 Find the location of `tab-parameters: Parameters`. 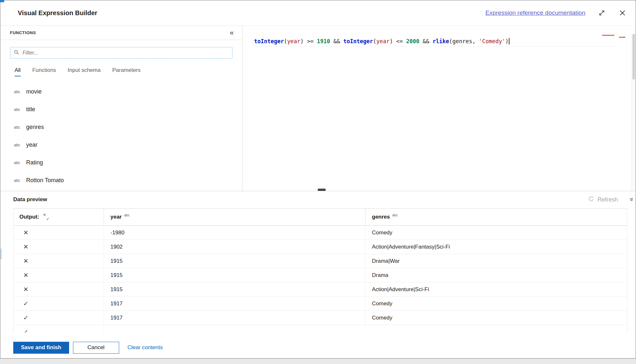

tab-parameters: Parameters is located at coordinates (127, 72).